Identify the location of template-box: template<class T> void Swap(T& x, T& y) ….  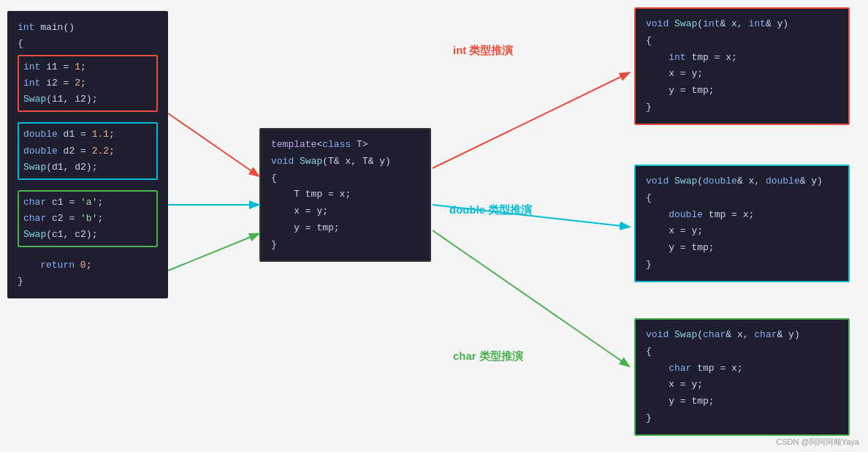
(345, 195).